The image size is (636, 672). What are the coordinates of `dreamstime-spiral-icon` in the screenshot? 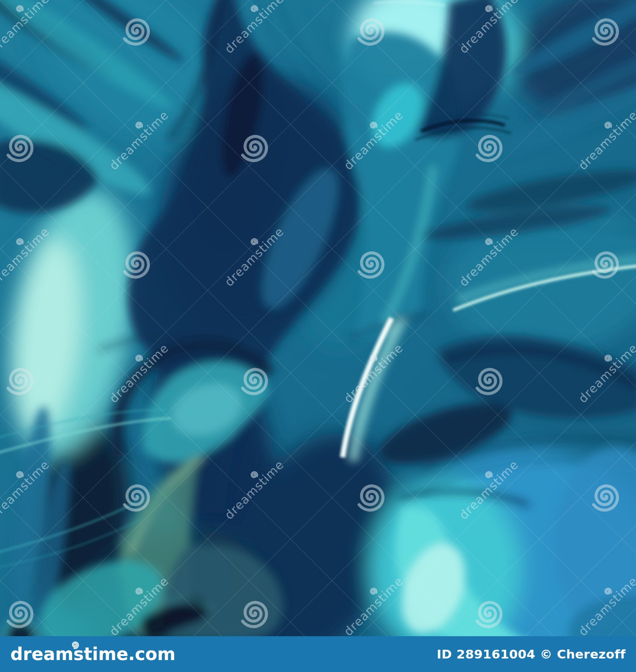 It's located at (75, 645).